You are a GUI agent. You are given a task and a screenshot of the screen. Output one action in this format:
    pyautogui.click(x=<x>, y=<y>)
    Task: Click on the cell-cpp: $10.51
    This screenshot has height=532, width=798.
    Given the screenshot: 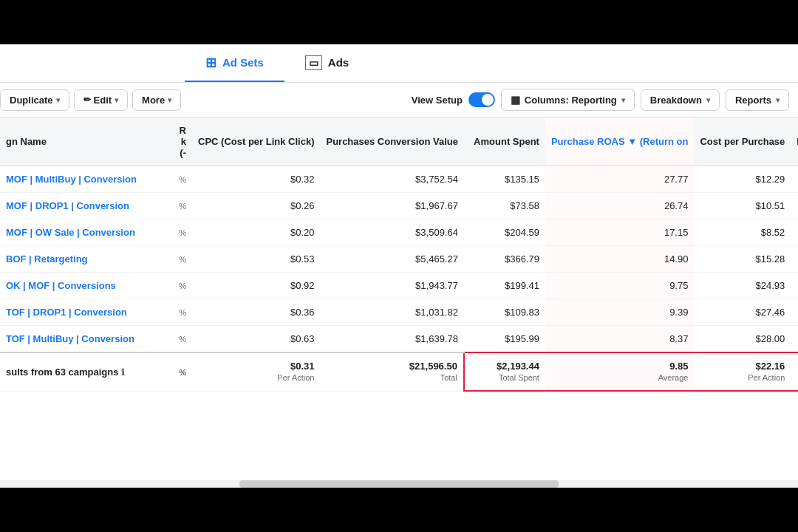 What is the action you would take?
    pyautogui.click(x=742, y=206)
    